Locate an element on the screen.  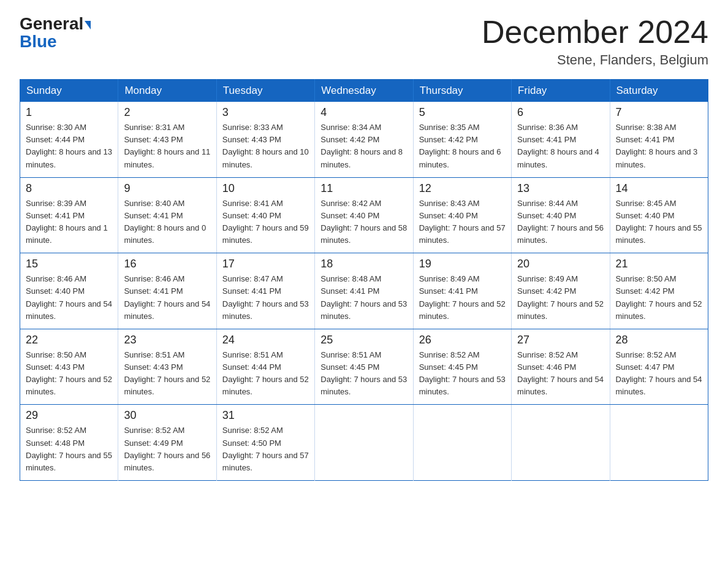
day-number: 18 is located at coordinates (364, 264).